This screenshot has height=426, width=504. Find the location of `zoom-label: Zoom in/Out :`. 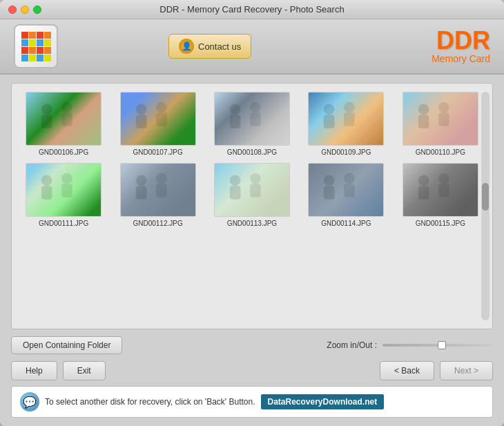

zoom-label: Zoom in/Out : is located at coordinates (352, 345).